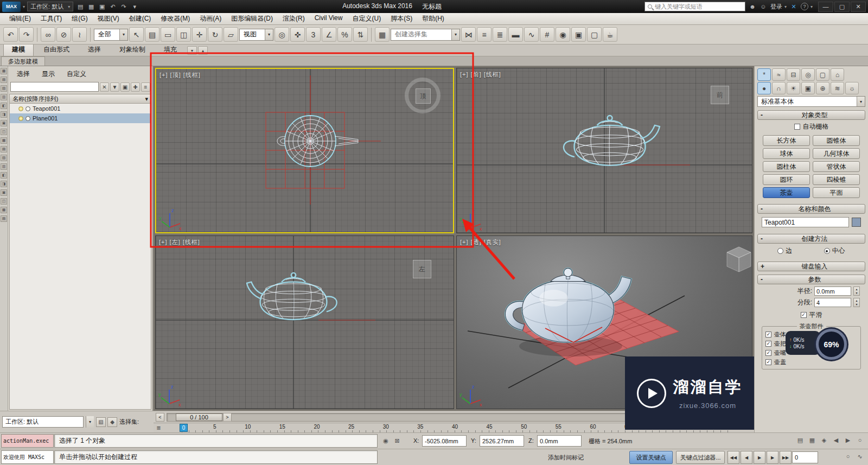  Describe the element at coordinates (812, 115) in the screenshot. I see `object-type-rollout-header: - 对象类型` at that location.